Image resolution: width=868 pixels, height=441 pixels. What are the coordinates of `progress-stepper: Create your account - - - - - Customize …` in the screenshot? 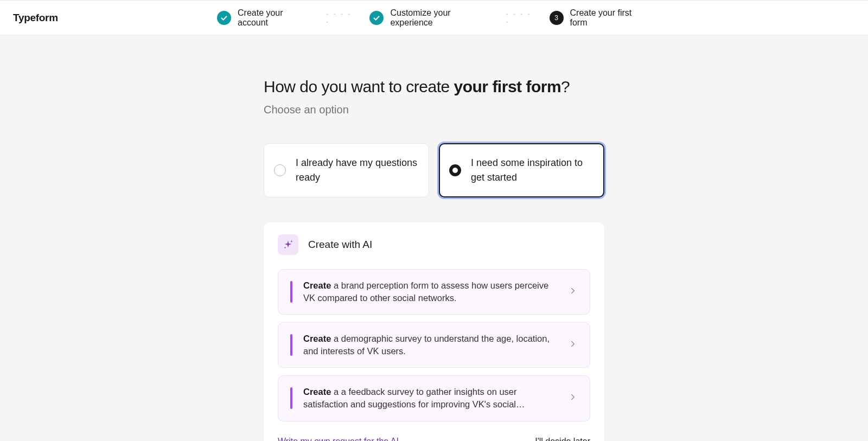 It's located at (434, 18).